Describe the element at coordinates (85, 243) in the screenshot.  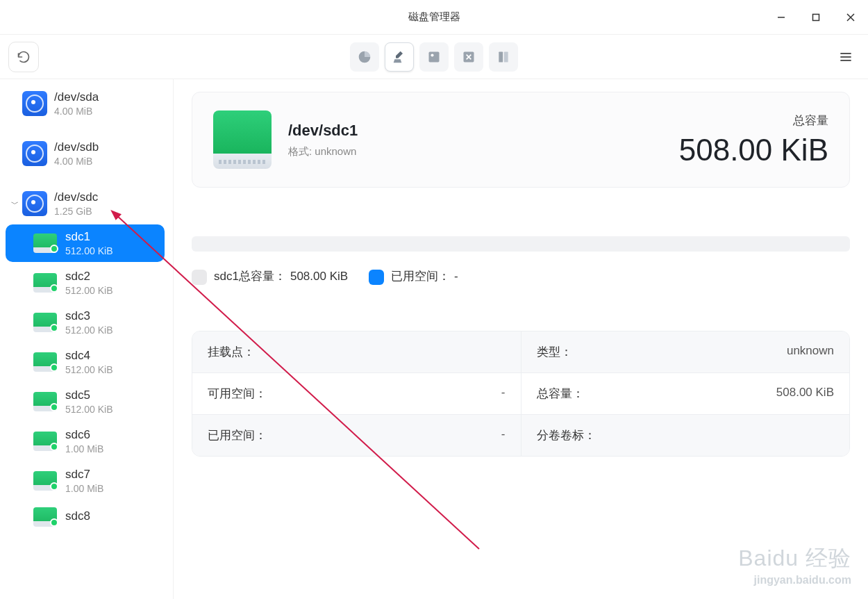
I see `partition-item-sdc1: sdc1512.00 KiB` at that location.